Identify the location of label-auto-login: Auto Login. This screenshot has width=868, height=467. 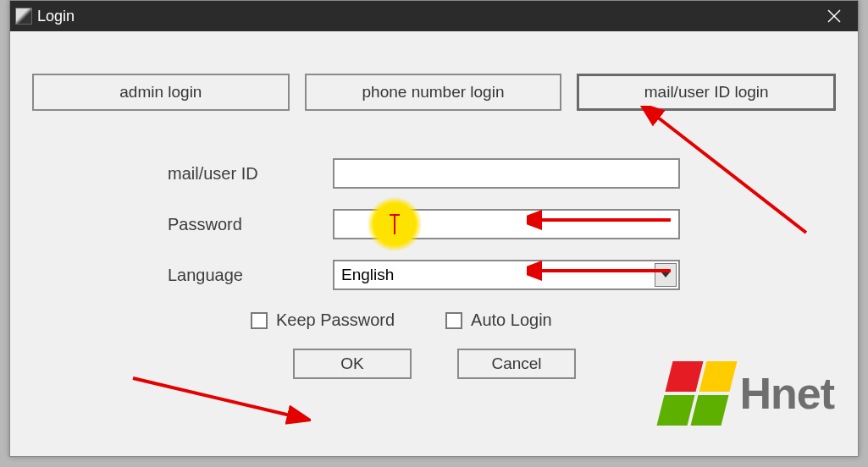
(511, 320).